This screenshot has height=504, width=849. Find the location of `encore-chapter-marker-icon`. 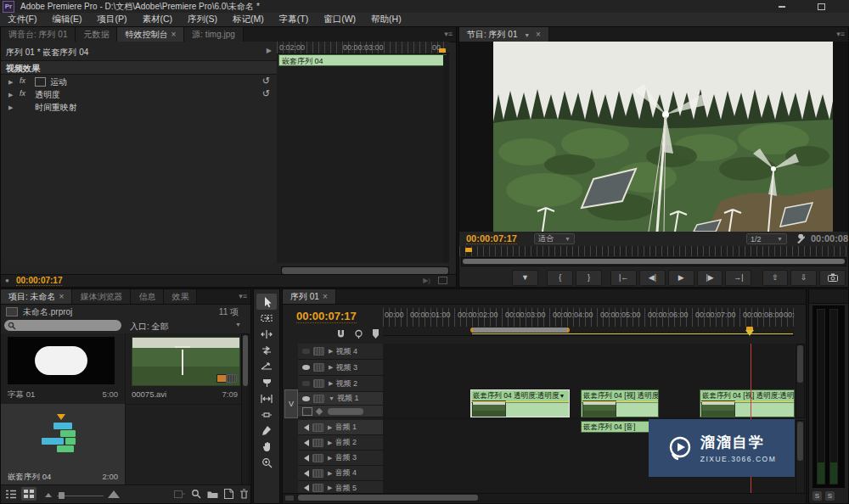

encore-chapter-marker-icon is located at coordinates (358, 334).